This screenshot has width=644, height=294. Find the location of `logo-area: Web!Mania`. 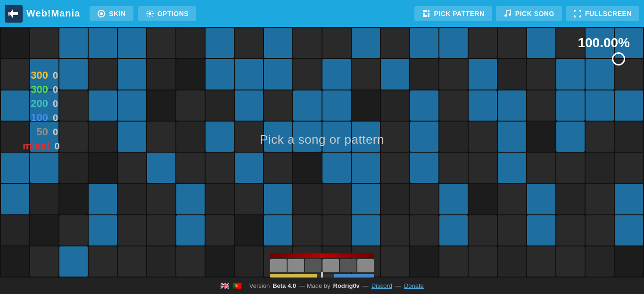

logo-area: Web!Mania is located at coordinates (42, 14).